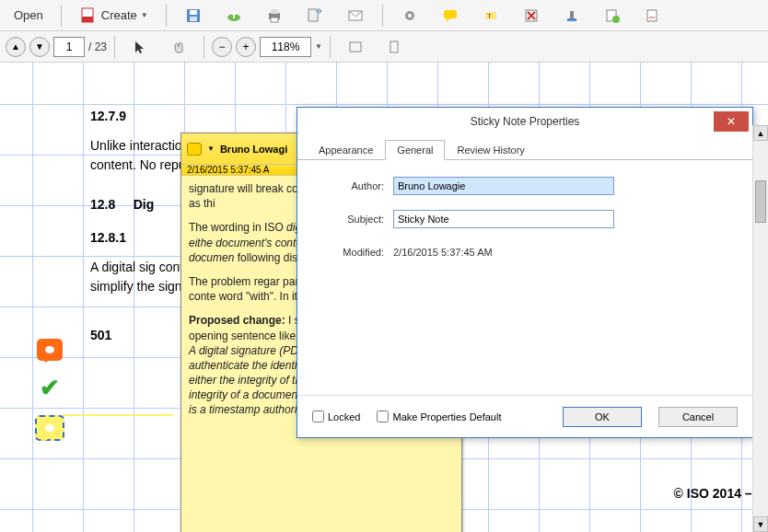 This screenshot has width=768, height=532. Describe the element at coordinates (285, 47) in the screenshot. I see `zoom-level-input` at that location.